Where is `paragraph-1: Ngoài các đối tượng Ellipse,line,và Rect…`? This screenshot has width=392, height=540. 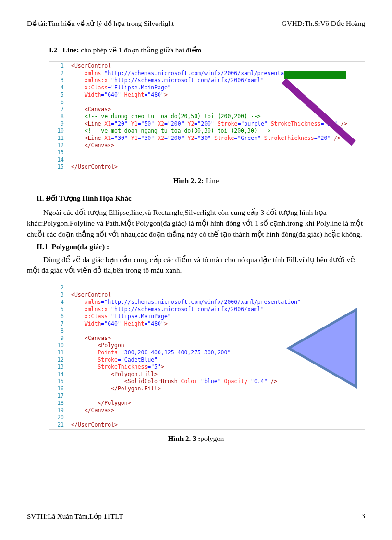 paragraph-1: Ngoài các đối tượng Ellipse,line,và Rect… is located at coordinates (196, 223).